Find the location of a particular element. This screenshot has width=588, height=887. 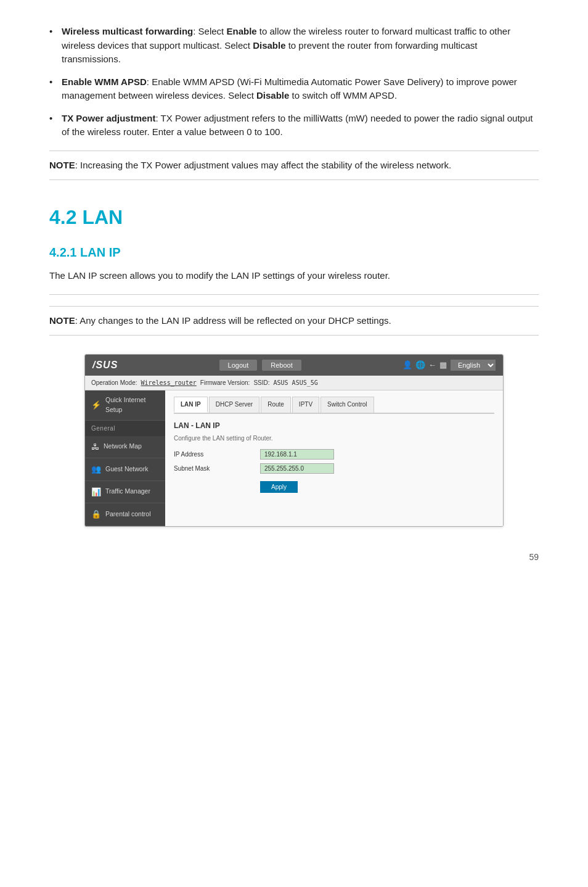

lan-form-subtitle: Configure the LAN setting of Router. is located at coordinates (334, 438).